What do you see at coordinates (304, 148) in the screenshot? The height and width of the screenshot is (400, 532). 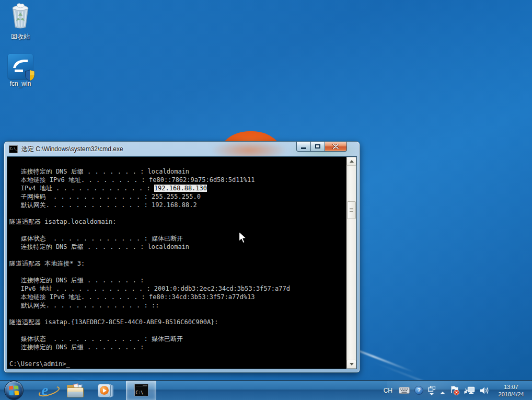 I see `minimize-icon` at bounding box center [304, 148].